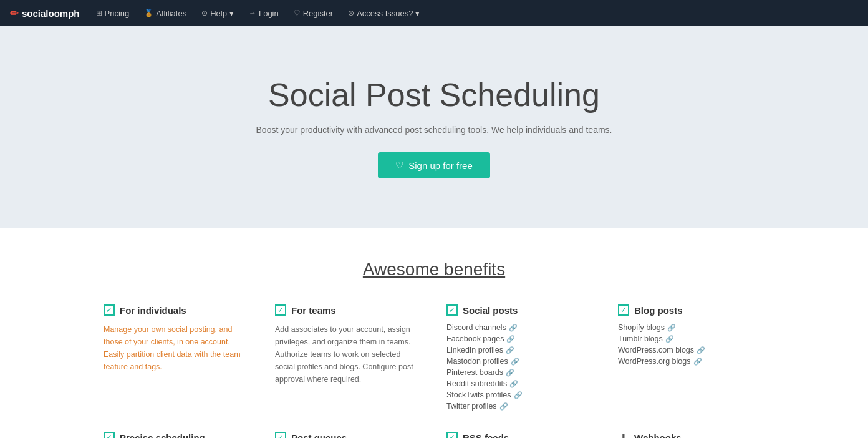 This screenshot has width=868, height=438. I want to click on nav-access-label: Access Issues?, so click(385, 14).